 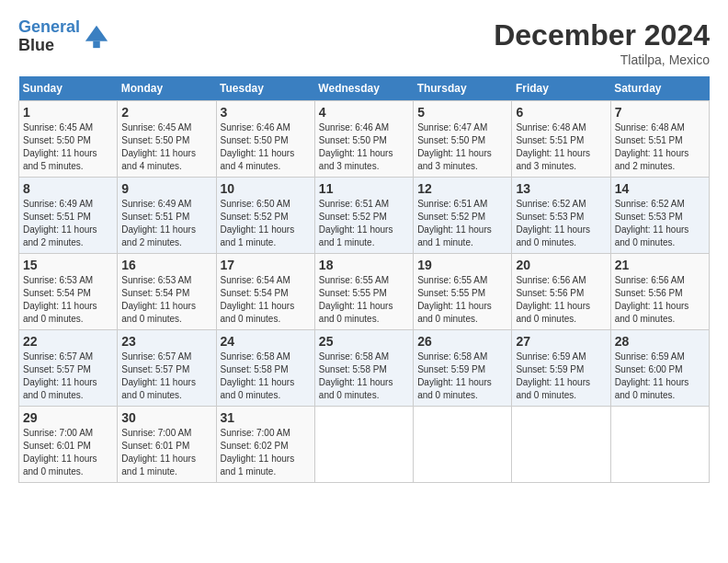 I want to click on day-number: 29, so click(x=68, y=418).